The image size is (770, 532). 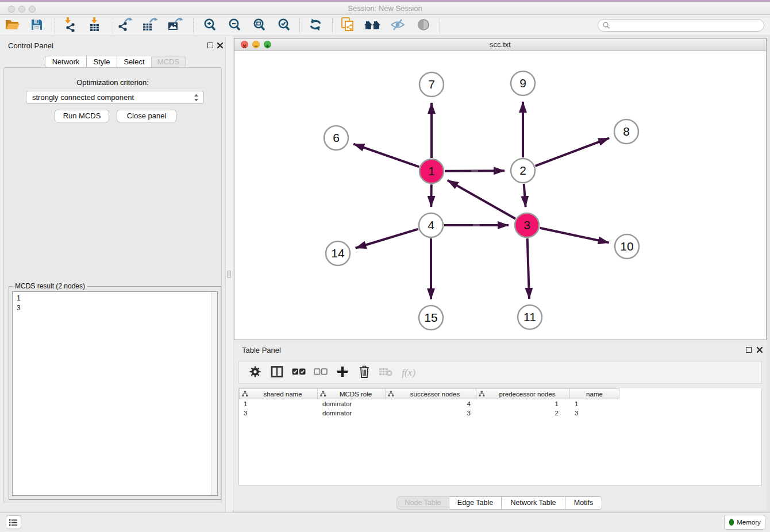 I want to click on toolbar-sphere-button, so click(x=424, y=26).